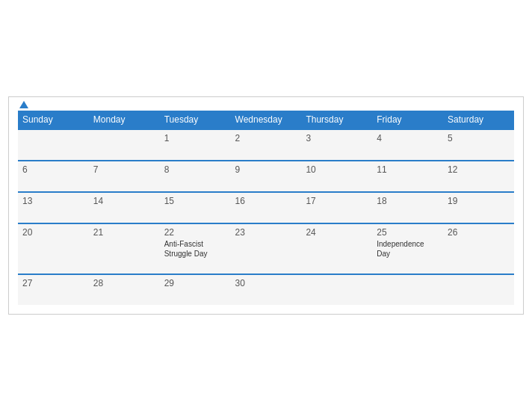  Describe the element at coordinates (266, 208) in the screenshot. I see `calendar-week-row: 13141516171819` at that location.